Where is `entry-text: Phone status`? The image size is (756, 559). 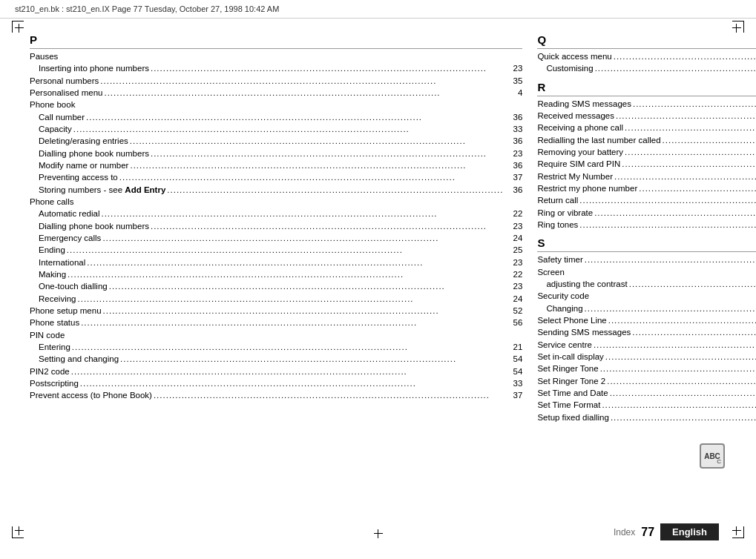
entry-text: Phone status is located at coordinates (55, 322).